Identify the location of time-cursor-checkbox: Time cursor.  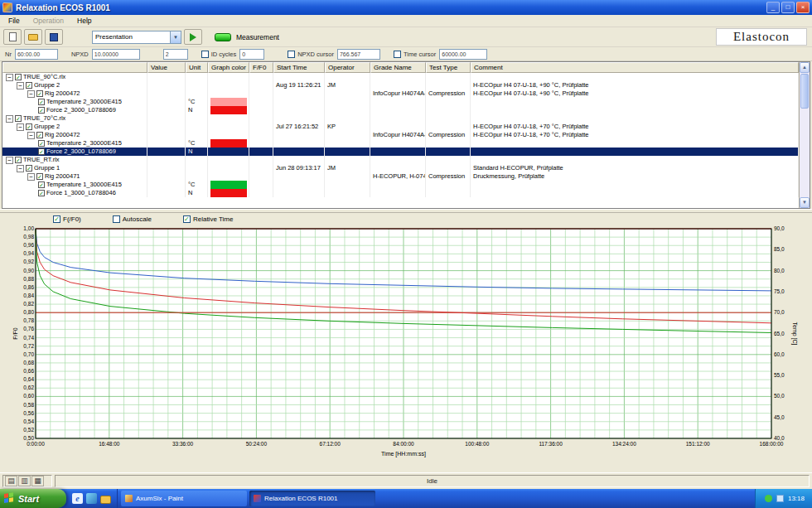
(414, 55).